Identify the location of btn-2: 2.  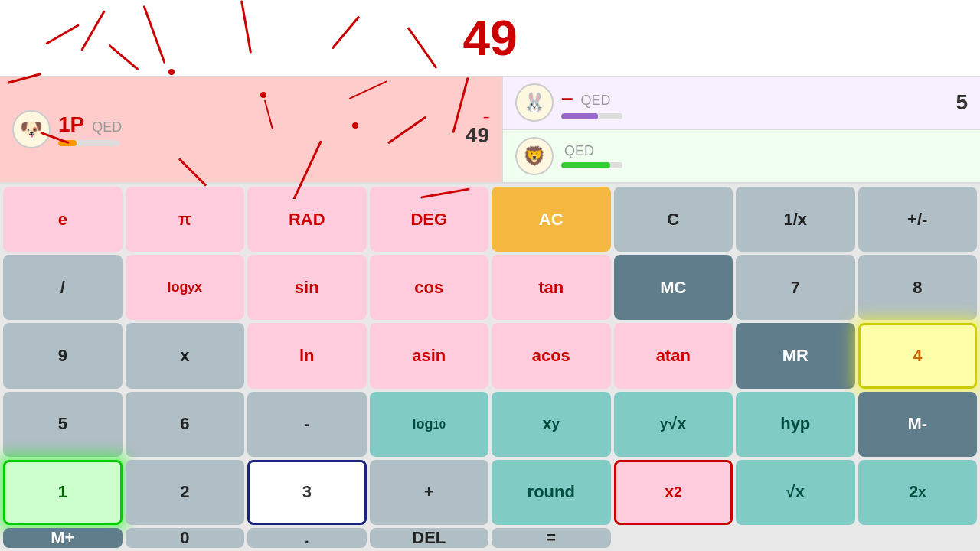
(185, 493).